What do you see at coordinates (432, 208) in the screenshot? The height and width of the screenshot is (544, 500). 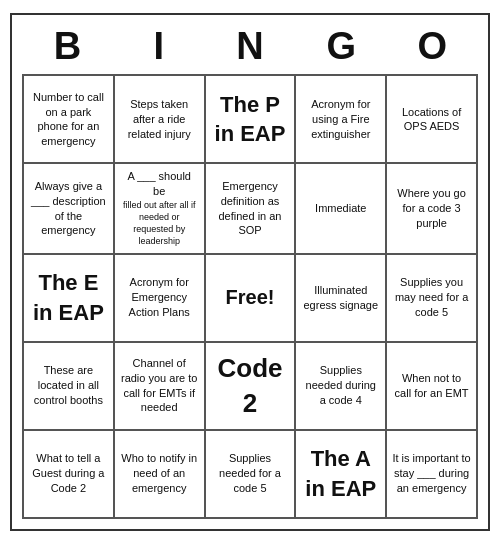 I see `cell-text-r2c5: Where you go for a code 3 purple` at bounding box center [432, 208].